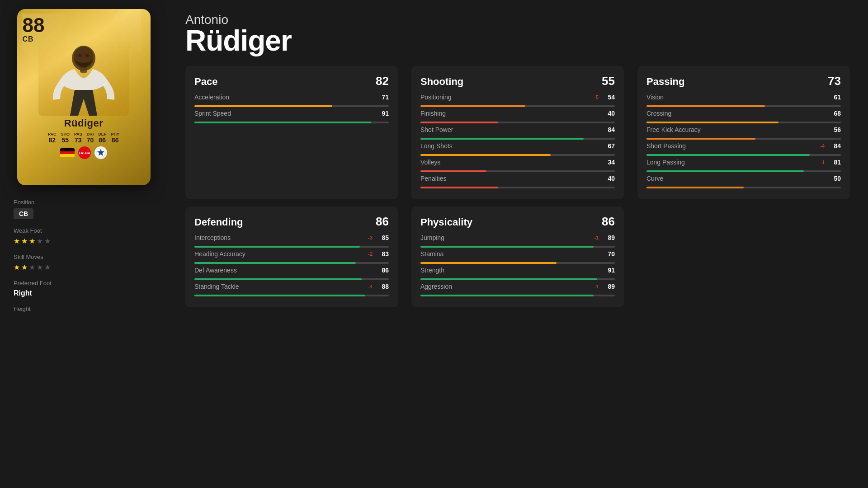 The width and height of the screenshot is (868, 488). What do you see at coordinates (736, 178) in the screenshot?
I see `stat-name: Curve` at bounding box center [736, 178].